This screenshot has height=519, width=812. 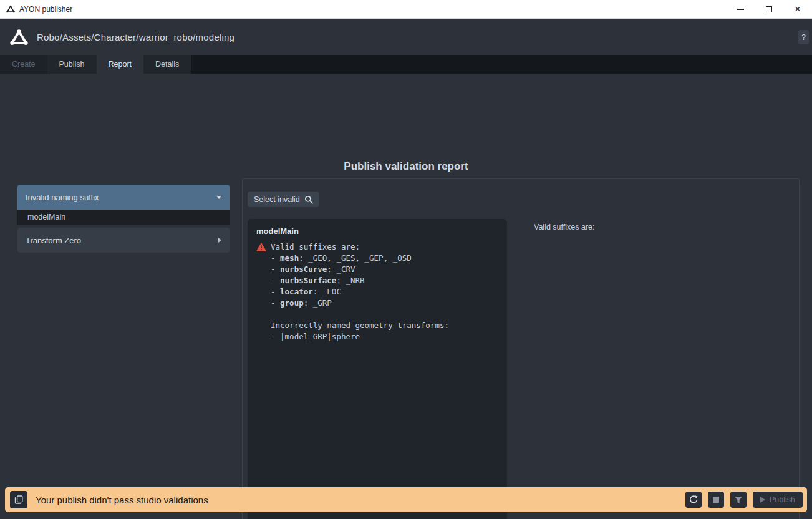 I want to click on stop-button, so click(x=716, y=500).